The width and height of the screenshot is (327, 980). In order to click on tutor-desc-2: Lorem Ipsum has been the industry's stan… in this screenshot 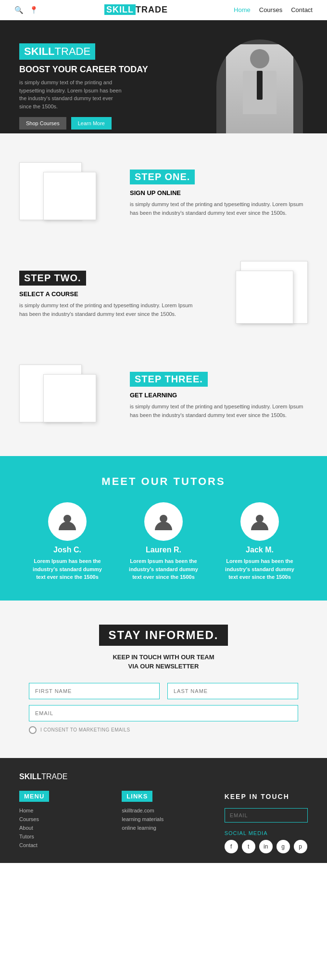, I will do `click(260, 569)`.